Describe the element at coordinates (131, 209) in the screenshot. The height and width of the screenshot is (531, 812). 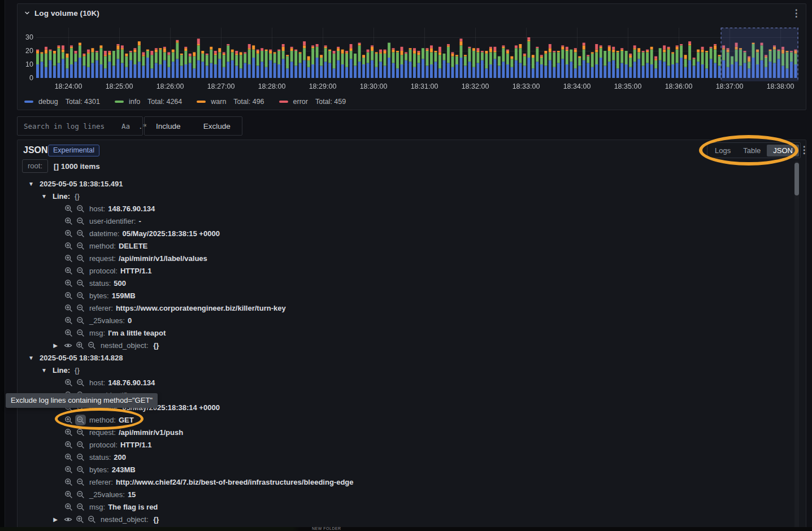
I see `field-value: 148.76.90.134` at that location.